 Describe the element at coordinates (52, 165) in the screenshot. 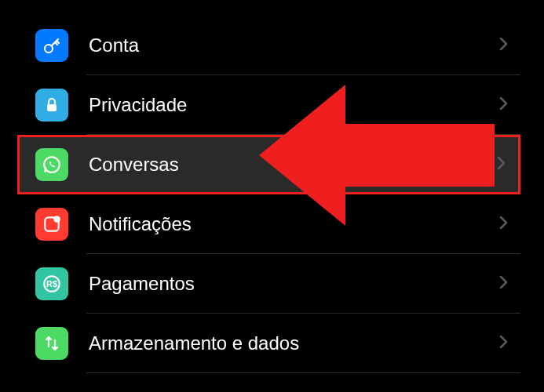

I see `whatsapp-icon` at that location.